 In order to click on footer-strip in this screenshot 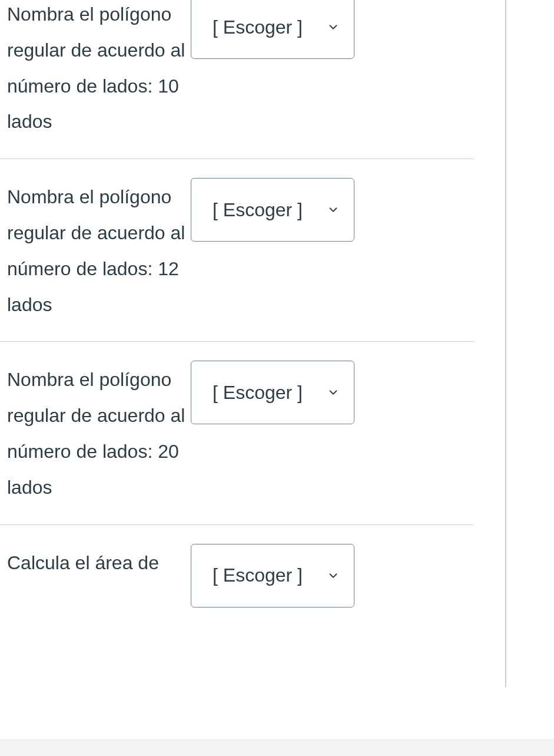, I will do `click(277, 748)`.